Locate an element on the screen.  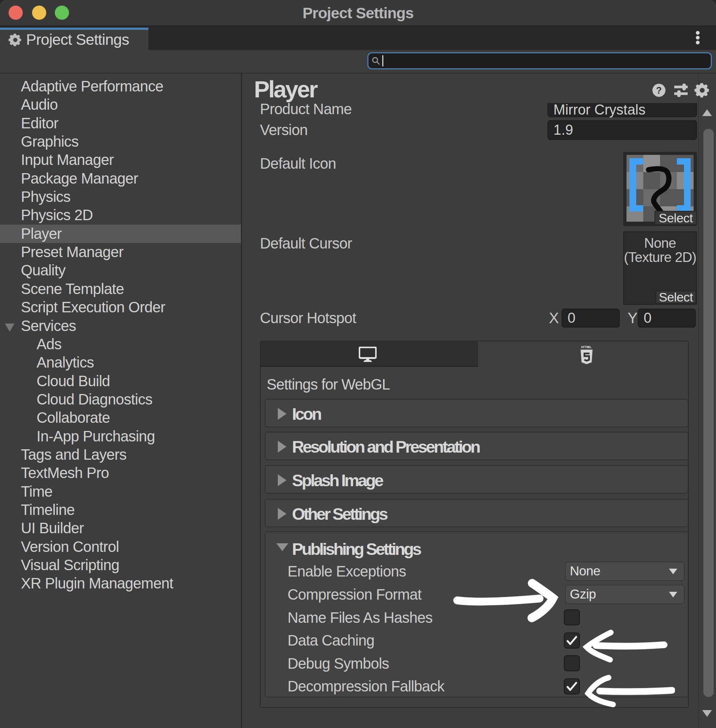
svg-text: HTML is located at coordinates (587, 347).